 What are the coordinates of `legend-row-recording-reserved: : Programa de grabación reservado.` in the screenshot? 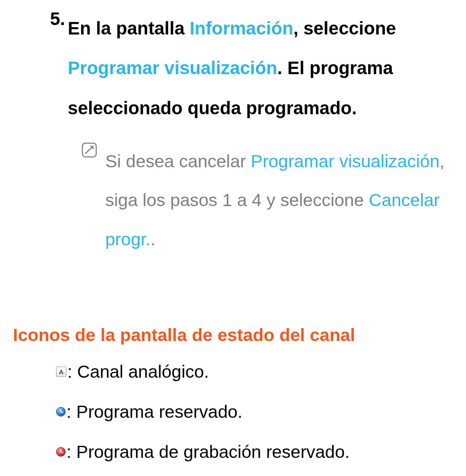 It's located at (255, 452).